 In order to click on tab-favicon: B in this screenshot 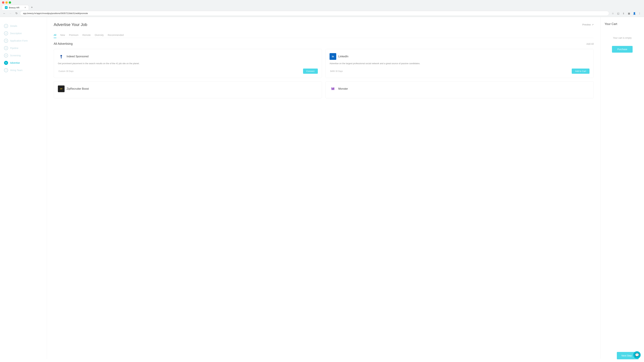, I will do `click(6, 7)`.